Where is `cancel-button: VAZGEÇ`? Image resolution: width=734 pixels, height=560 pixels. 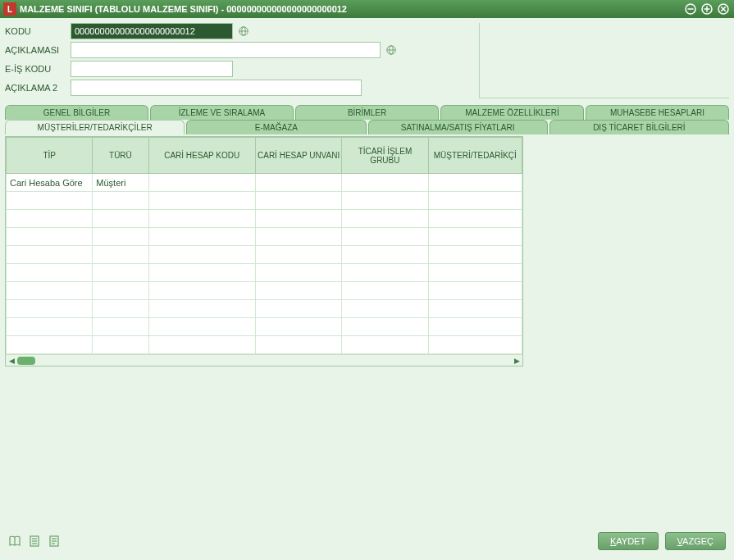 cancel-button: VAZGEÇ is located at coordinates (695, 541).